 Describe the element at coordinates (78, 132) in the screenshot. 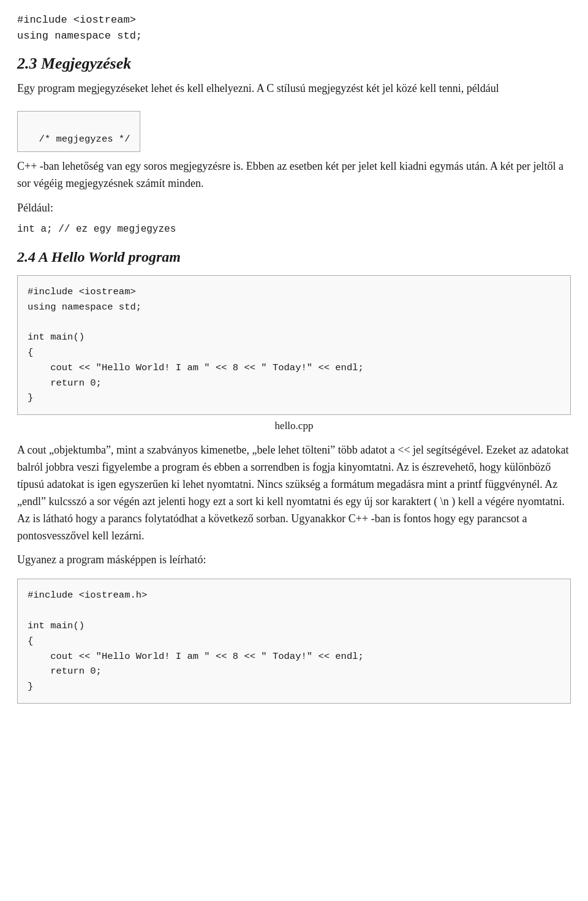

I see `inline-comment-code: /* megjegyzes */` at that location.